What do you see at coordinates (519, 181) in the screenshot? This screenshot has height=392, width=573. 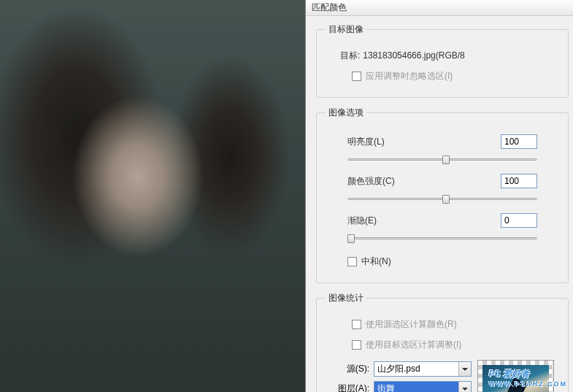 I see `color-intensity-input: 100` at bounding box center [519, 181].